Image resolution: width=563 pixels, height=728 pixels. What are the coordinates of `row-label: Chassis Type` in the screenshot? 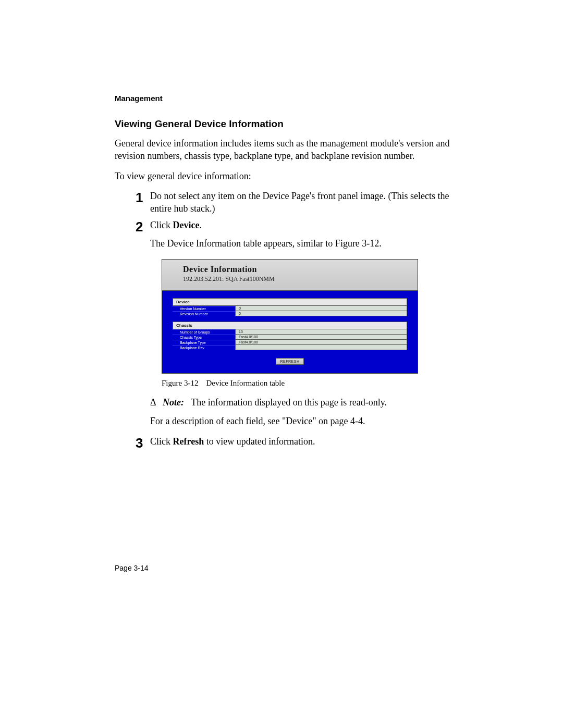 It's located at (204, 337).